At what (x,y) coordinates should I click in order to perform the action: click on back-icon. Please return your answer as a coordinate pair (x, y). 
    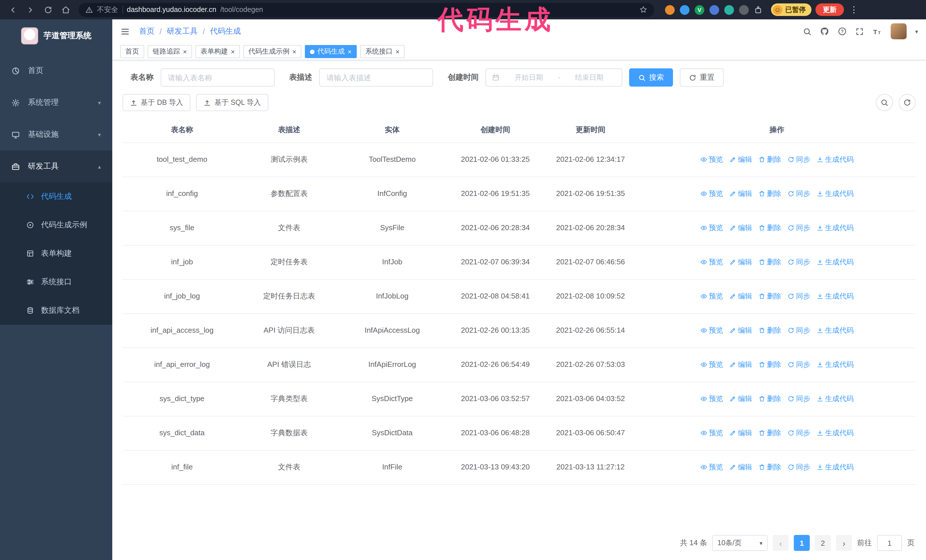
    Looking at the image, I should click on (13, 10).